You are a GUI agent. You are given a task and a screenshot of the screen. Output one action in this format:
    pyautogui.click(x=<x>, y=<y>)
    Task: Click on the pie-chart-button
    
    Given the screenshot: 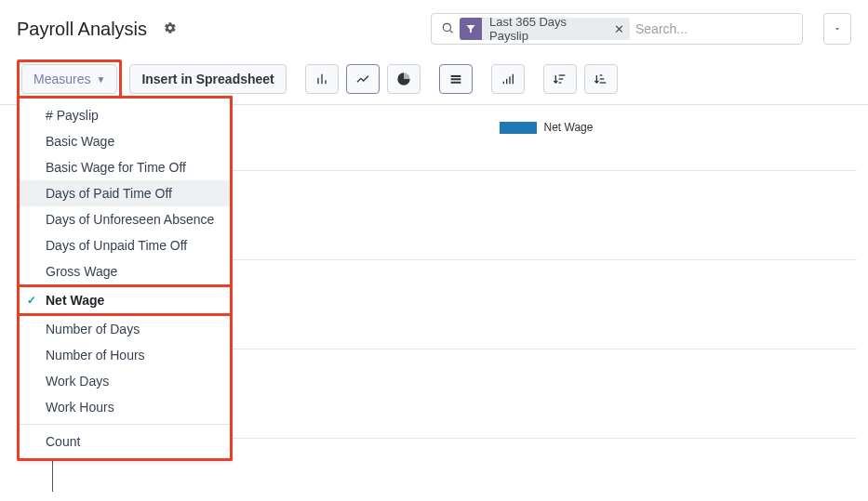 What is the action you would take?
    pyautogui.click(x=404, y=79)
    